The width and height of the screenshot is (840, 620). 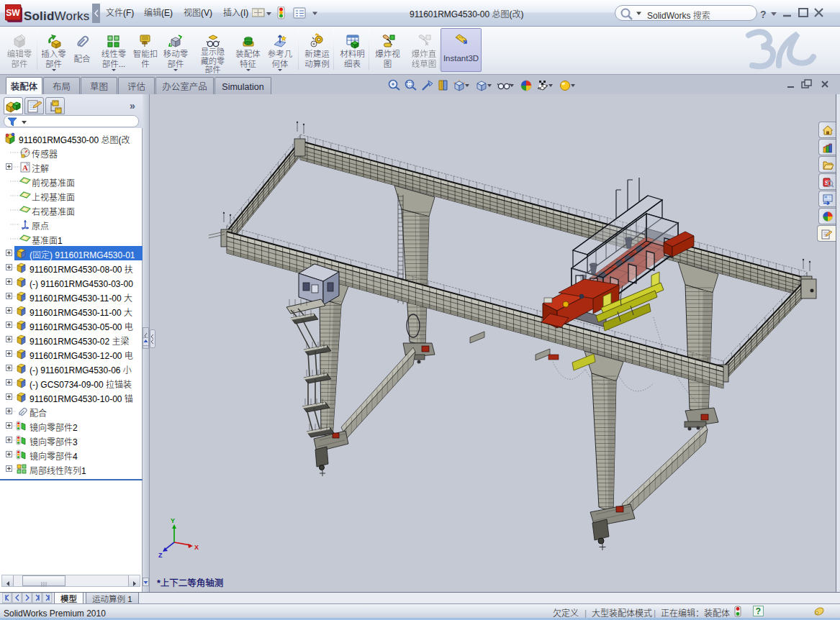 I want to click on svg-text: SW, so click(x=13, y=13).